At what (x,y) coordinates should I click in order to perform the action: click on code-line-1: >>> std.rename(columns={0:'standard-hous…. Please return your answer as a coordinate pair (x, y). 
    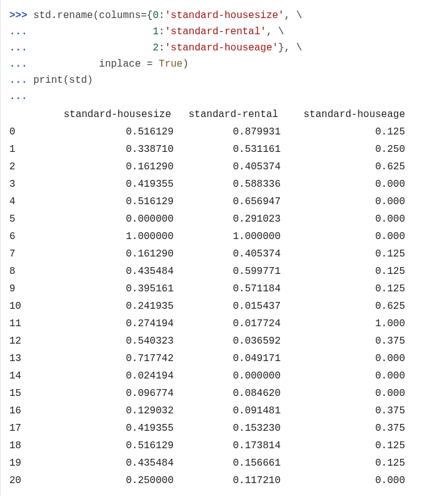
    Looking at the image, I should click on (224, 16).